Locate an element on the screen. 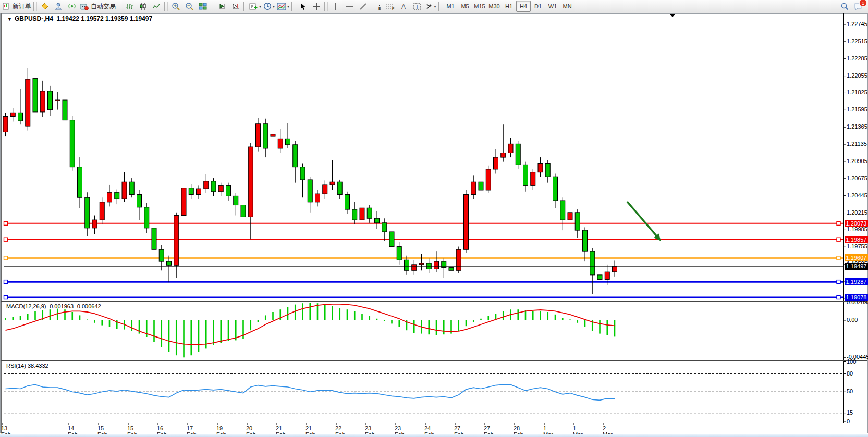  new-chart-button: ▾ is located at coordinates (255, 6).